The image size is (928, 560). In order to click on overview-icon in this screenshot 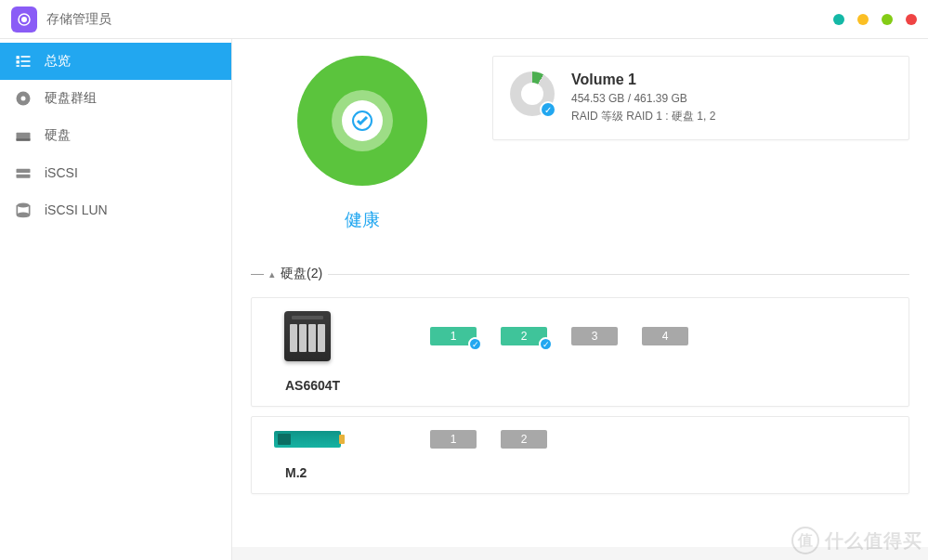, I will do `click(23, 61)`.